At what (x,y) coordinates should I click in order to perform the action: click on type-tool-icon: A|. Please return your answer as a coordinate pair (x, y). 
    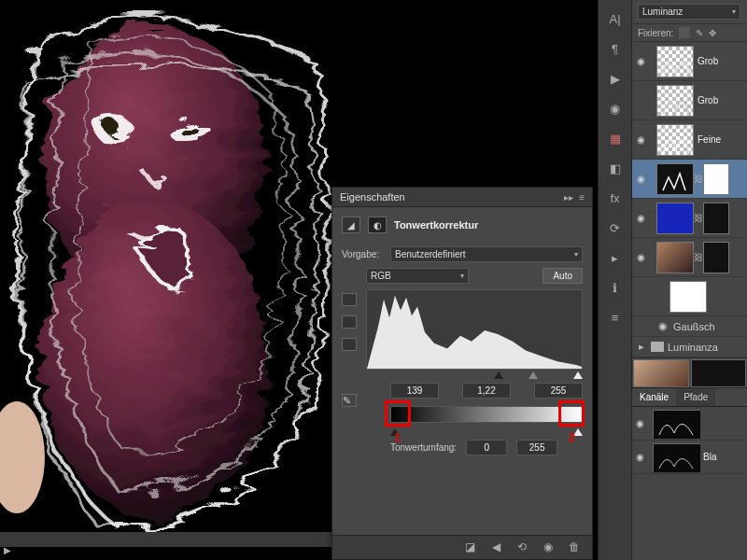
    Looking at the image, I should click on (615, 19).